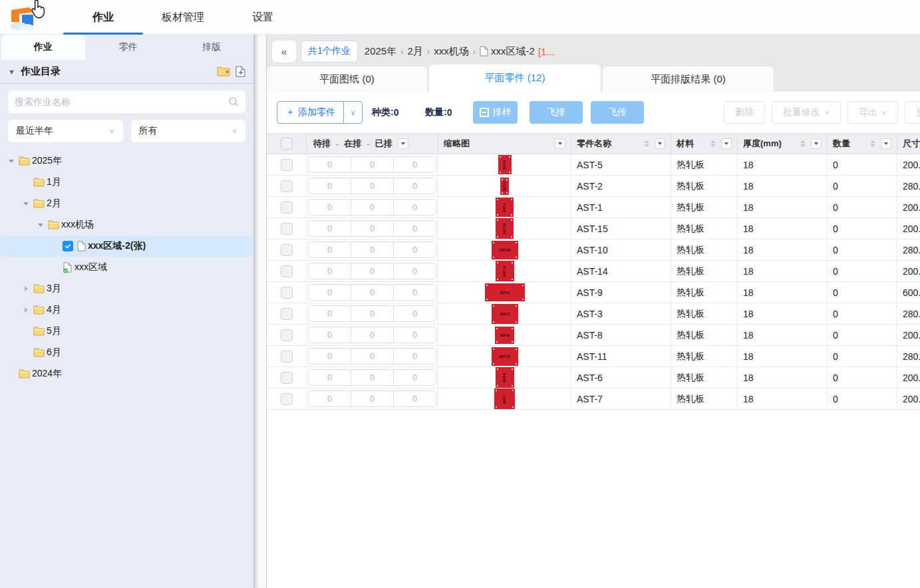 The image size is (920, 588). I want to click on breadcrumb-segment: xxx机场, so click(451, 52).